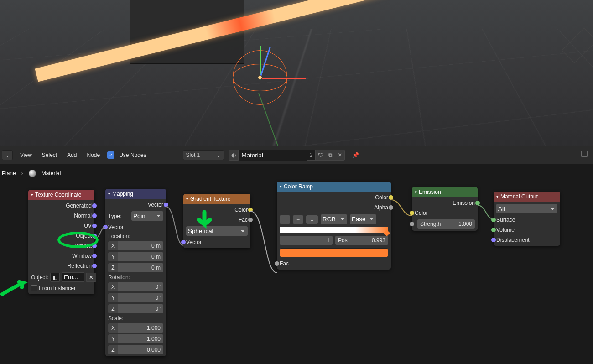  Describe the element at coordinates (334, 225) in the screenshot. I see `node-color-ramp: ▾Color Ramp Color Alpha + − ⌄ RGB Ease 1…` at that location.